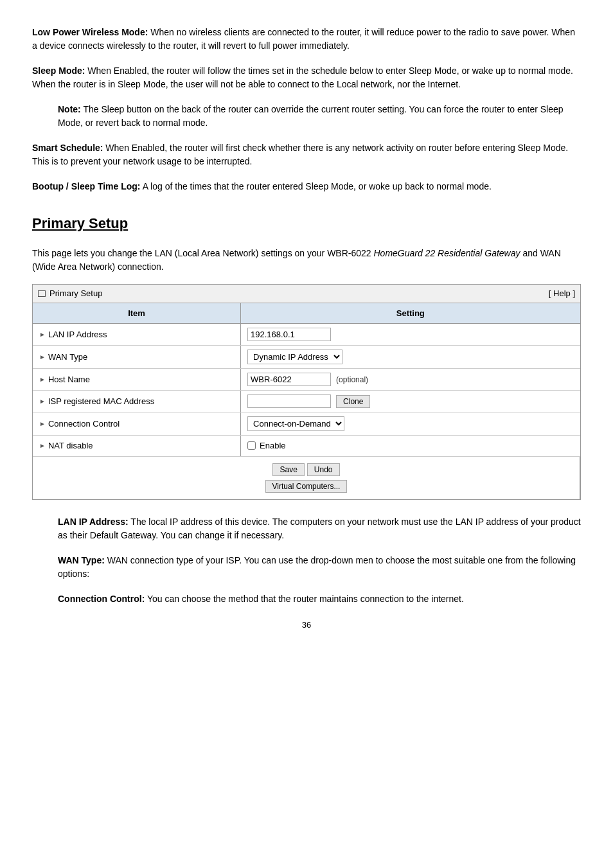 The image size is (613, 868). Describe the element at coordinates (306, 424) in the screenshot. I see `table-row: ► Connection Control Connect-on-Demand A…` at that location.